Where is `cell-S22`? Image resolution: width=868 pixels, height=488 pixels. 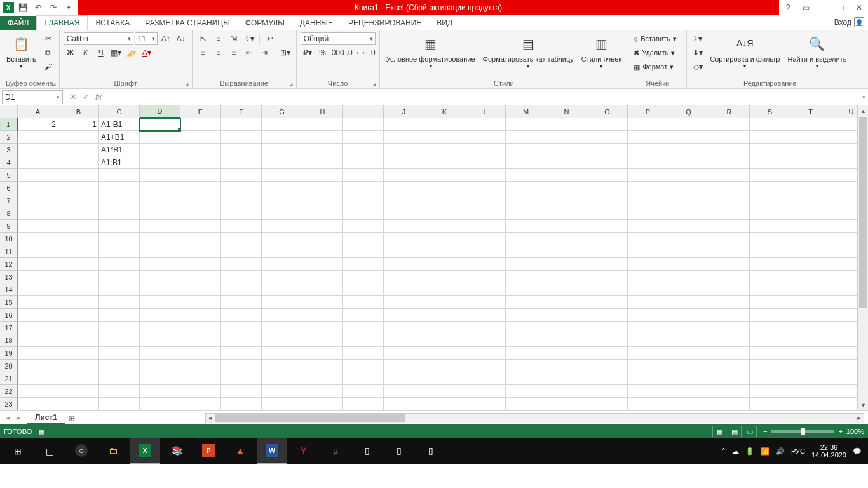 cell-S22 is located at coordinates (770, 391).